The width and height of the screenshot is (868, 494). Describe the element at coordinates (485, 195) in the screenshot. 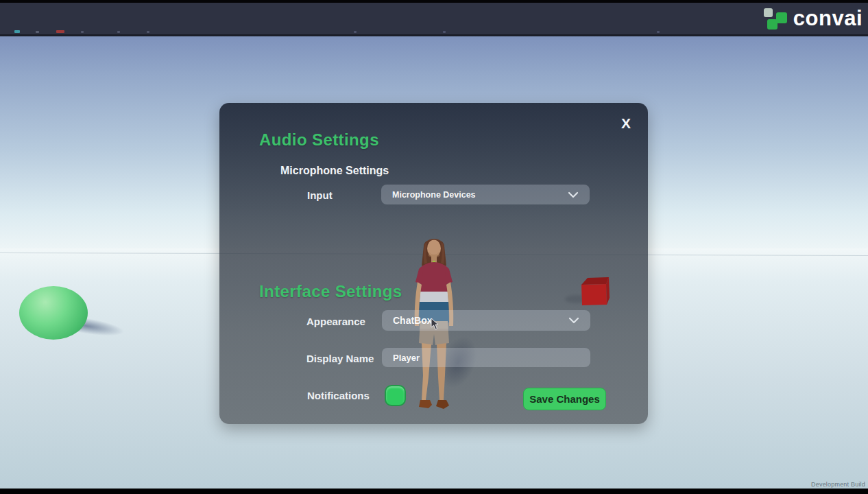

I see `microphone-device-dropdown: Microphone Devices` at that location.